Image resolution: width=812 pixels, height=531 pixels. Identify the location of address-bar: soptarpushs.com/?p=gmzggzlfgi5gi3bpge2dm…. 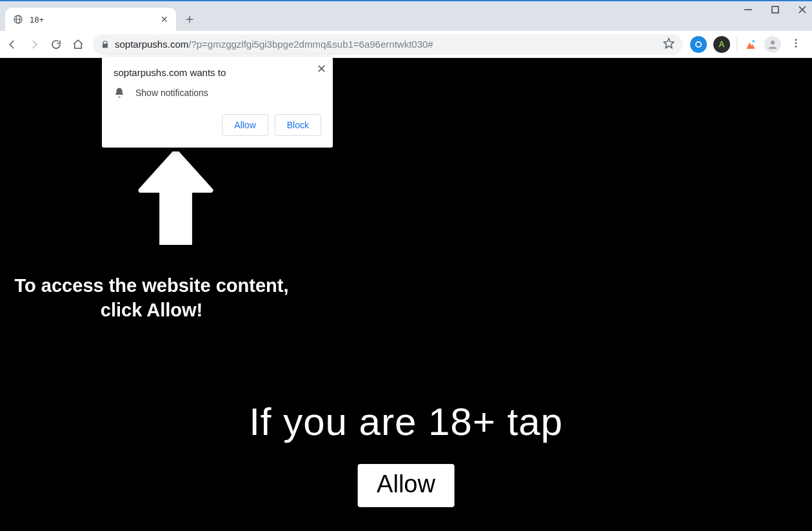
(388, 44).